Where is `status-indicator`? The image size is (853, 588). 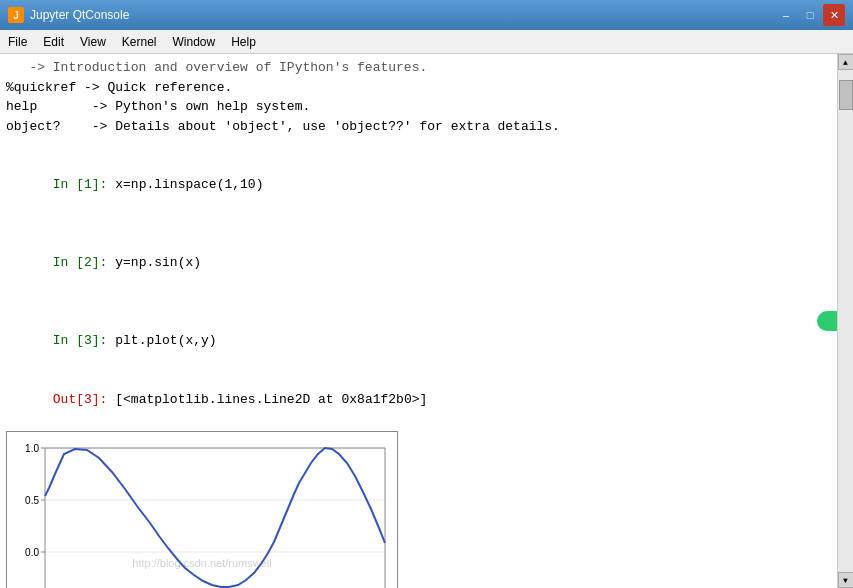 status-indicator is located at coordinates (827, 321).